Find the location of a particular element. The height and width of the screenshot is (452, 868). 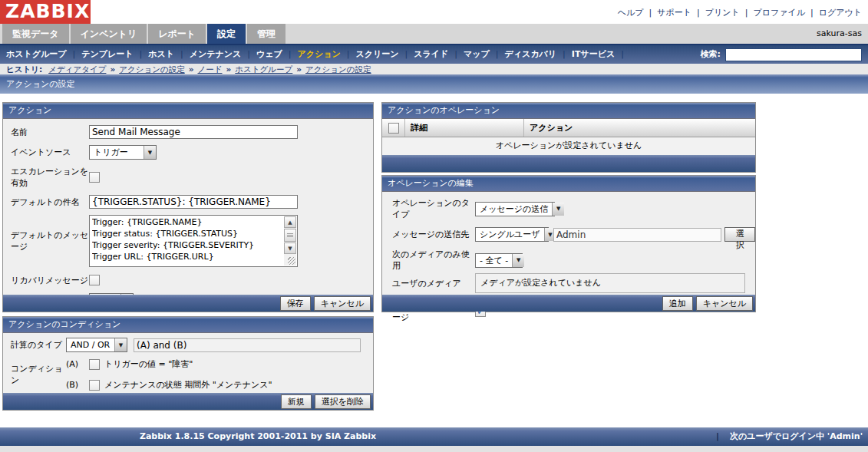

operation-edit-panel: オペレーションの編集 オペレーションのタイプ メッセージの送信 メッセージの送信… is located at coordinates (569, 244).